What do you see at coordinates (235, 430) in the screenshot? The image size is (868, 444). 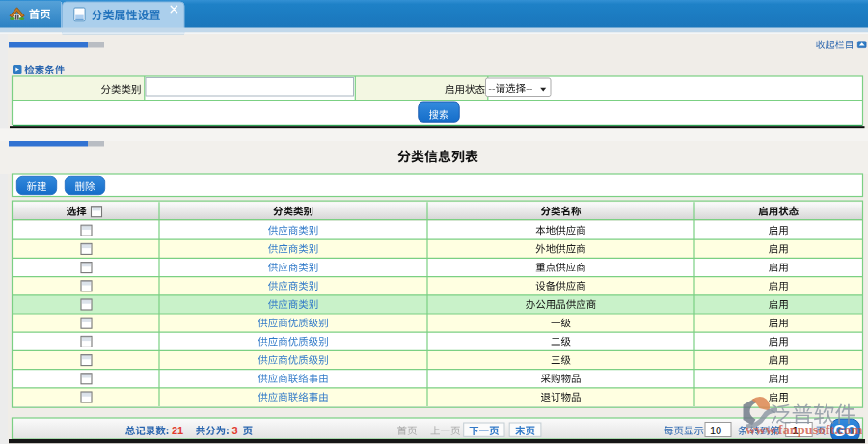 I see `svg-text: 3` at bounding box center [235, 430].